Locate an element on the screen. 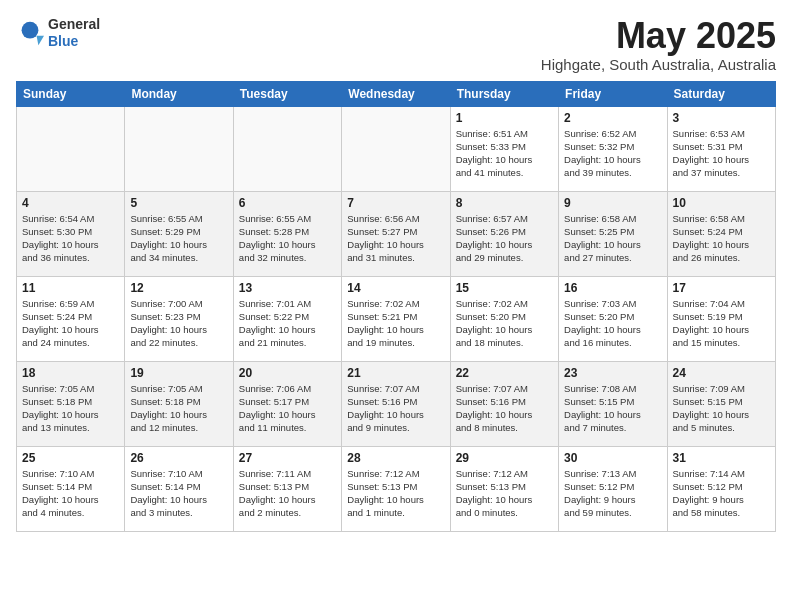 This screenshot has width=792, height=612. day-info: Sunrise: 6:53 AM Sunset: 5:31 PM Dayligh… is located at coordinates (722, 154).